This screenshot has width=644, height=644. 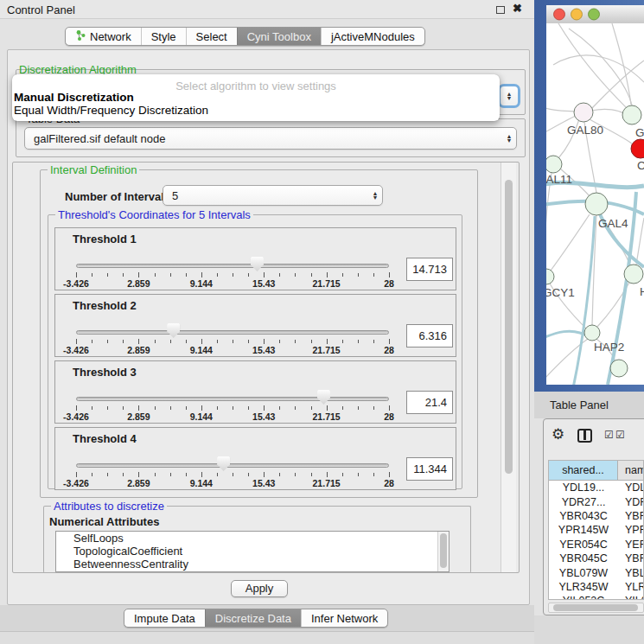 What do you see at coordinates (373, 36) in the screenshot?
I see `tab-jactivemnodules: jActiveMNodules` at bounding box center [373, 36].